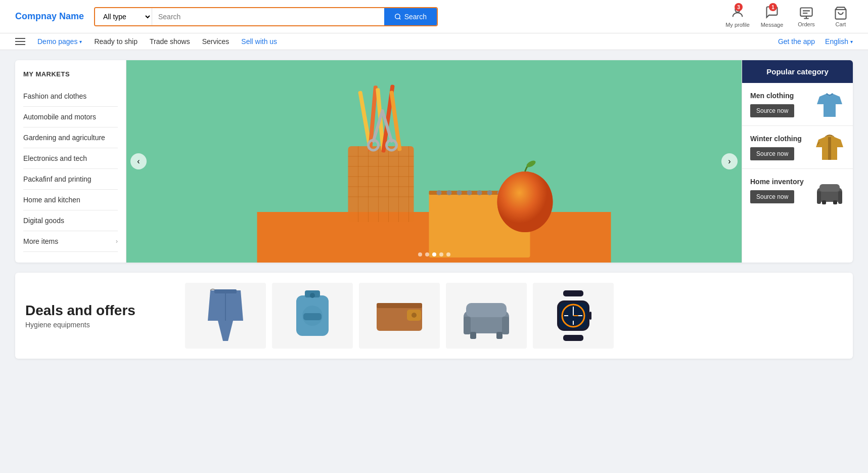 The width and height of the screenshot is (868, 473). What do you see at coordinates (830, 190) in the screenshot?
I see `armchair-svg` at bounding box center [830, 190].